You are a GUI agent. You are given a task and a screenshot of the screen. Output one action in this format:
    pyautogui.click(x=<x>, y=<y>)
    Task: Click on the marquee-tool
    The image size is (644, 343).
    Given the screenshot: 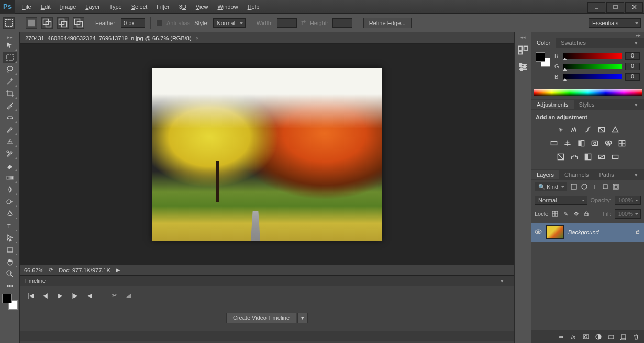 What is the action you would take?
    pyautogui.click(x=10, y=58)
    